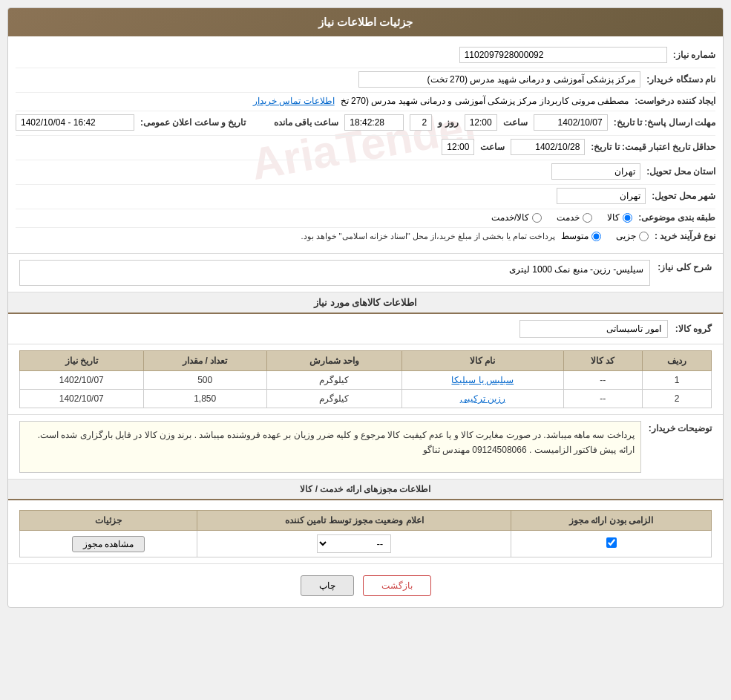 This screenshot has width=731, height=700. I want to click on product-group-section: گروه کالا: امور تاسیساتی, so click(365, 330).